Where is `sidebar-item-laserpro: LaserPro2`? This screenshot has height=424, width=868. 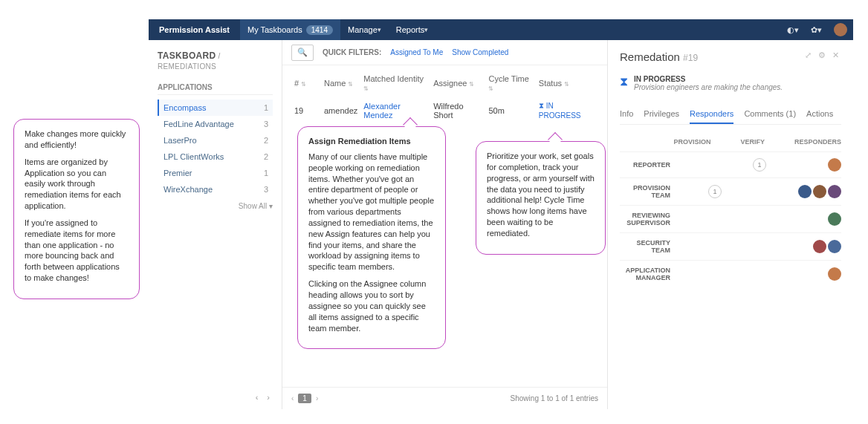 sidebar-item-laserpro: LaserPro2 is located at coordinates (216, 140).